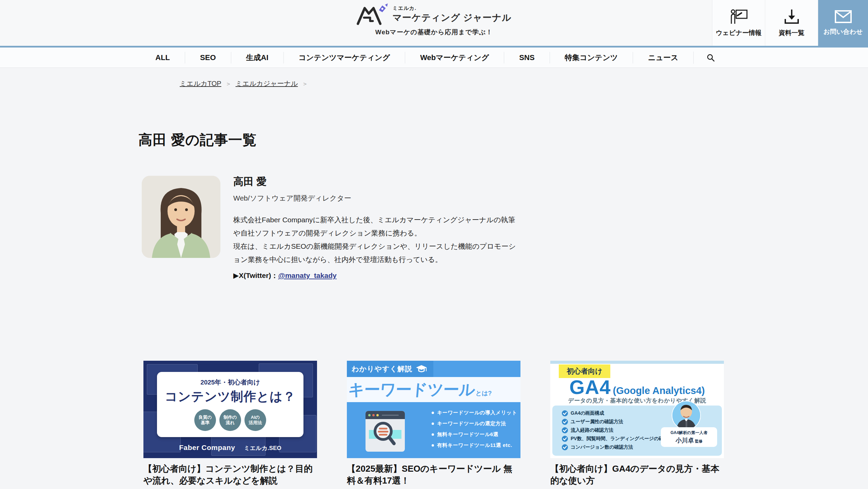 This screenshot has height=489, width=868. I want to click on thumbnail-heading: コンテンツ制作とは？, so click(230, 397).